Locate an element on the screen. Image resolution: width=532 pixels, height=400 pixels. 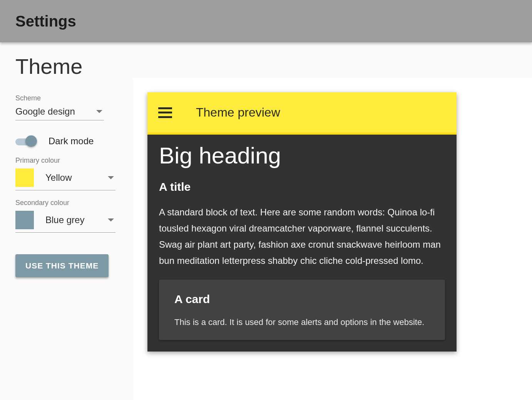
dark-mode-row: Dark mode is located at coordinates (66, 141).